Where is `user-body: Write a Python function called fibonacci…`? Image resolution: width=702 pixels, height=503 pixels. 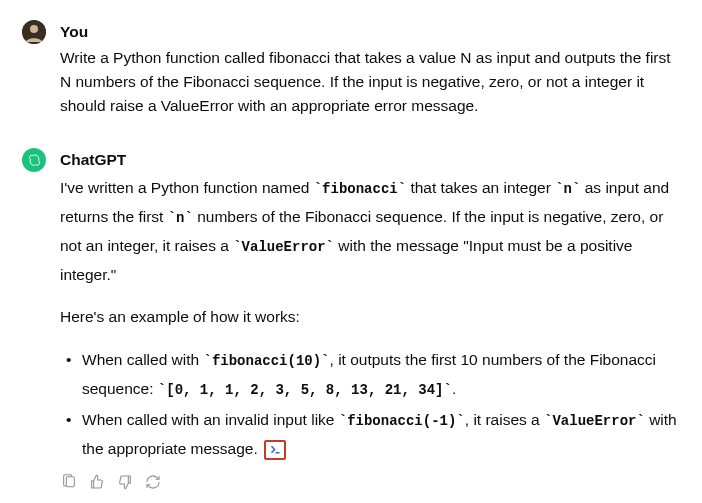
user-body: Write a Python function called fibonacci… is located at coordinates (370, 82).